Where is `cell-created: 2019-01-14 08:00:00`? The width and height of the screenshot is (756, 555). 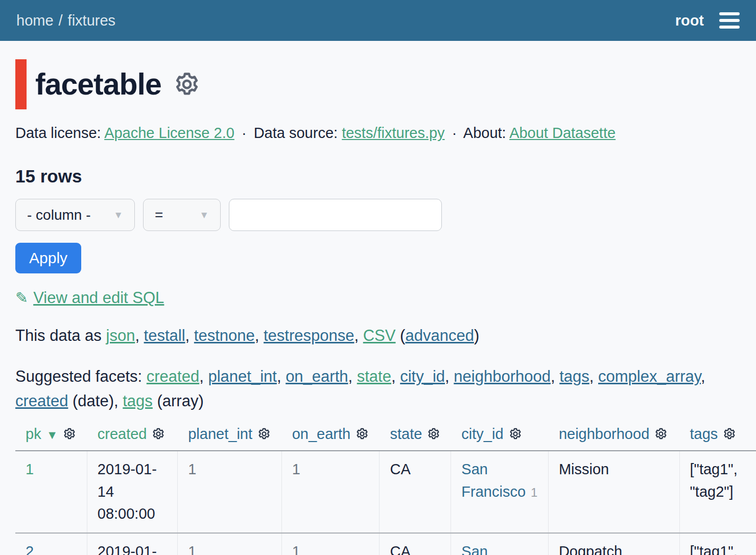 cell-created: 2019-01-14 08:00:00 is located at coordinates (132, 544).